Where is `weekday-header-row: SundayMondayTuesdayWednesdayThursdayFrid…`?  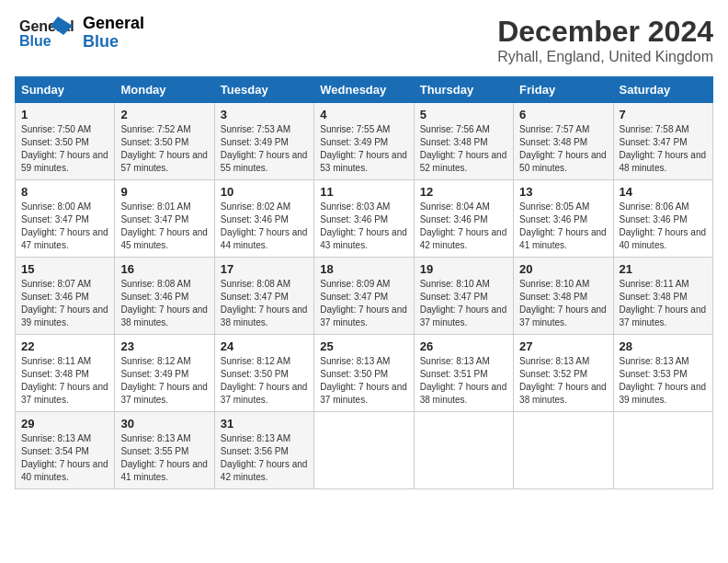 weekday-header-row: SundayMondayTuesdayWednesdayThursdayFrid… is located at coordinates (364, 90).